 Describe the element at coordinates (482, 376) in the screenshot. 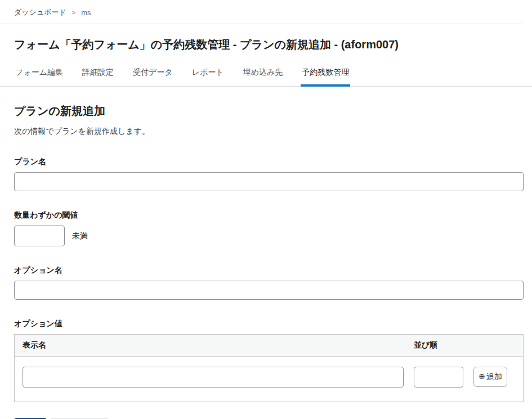

I see `add-circle-plus-icon: ⊕` at that location.